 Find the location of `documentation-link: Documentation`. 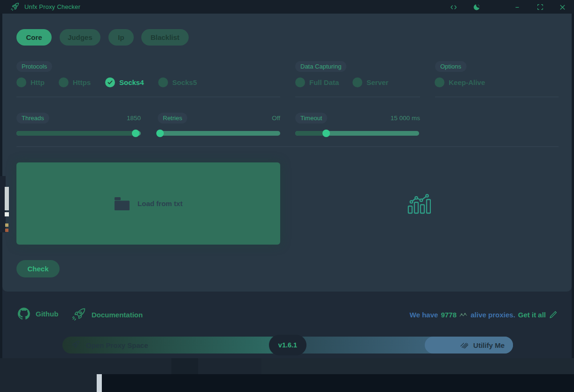

documentation-link: Documentation is located at coordinates (107, 315).